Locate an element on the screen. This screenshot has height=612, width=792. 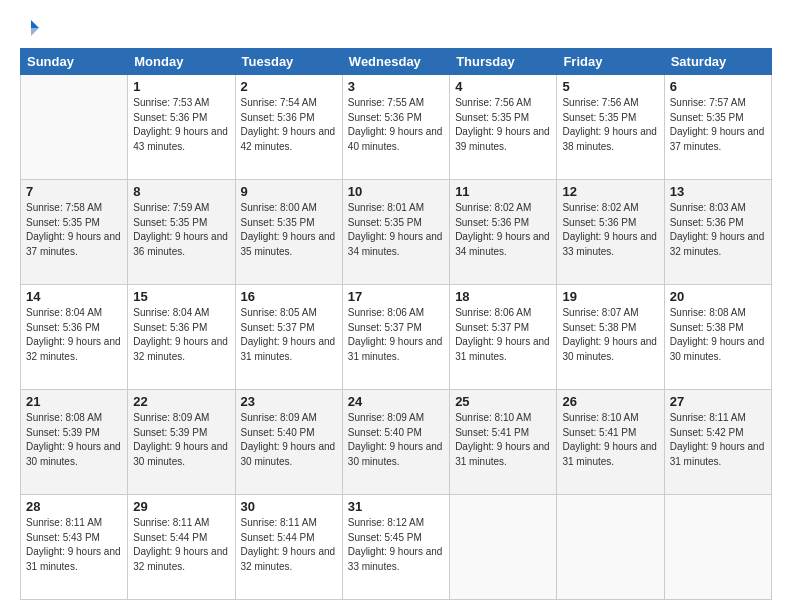
day-number: 11 is located at coordinates (503, 192).